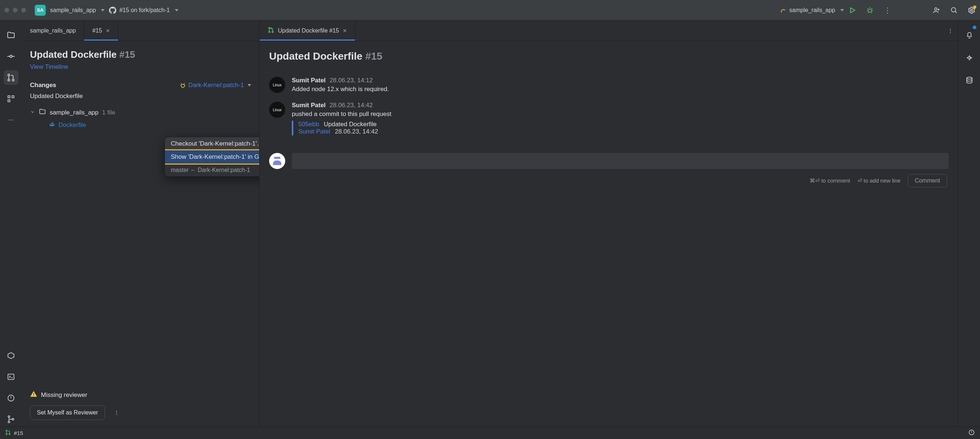 The image size is (980, 439). Describe the element at coordinates (49, 67) in the screenshot. I see `view-timeline-link: View Timeline` at that location.